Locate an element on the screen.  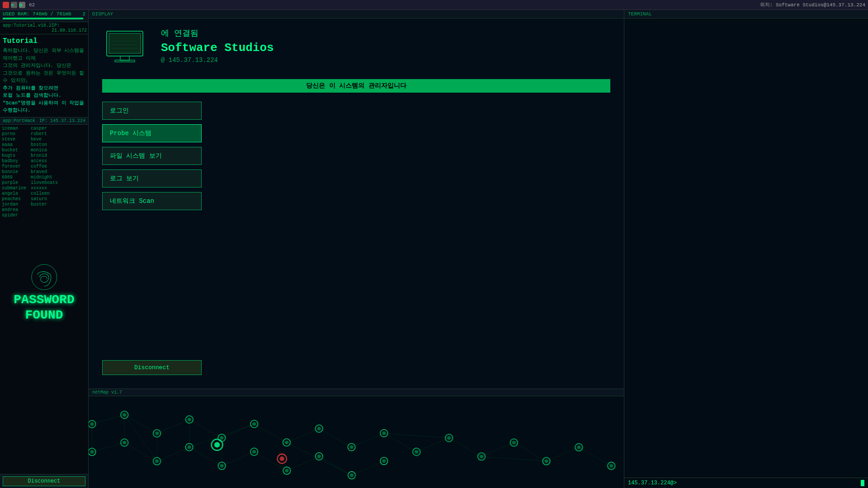
password-item: spider is located at coordinates (15, 215).